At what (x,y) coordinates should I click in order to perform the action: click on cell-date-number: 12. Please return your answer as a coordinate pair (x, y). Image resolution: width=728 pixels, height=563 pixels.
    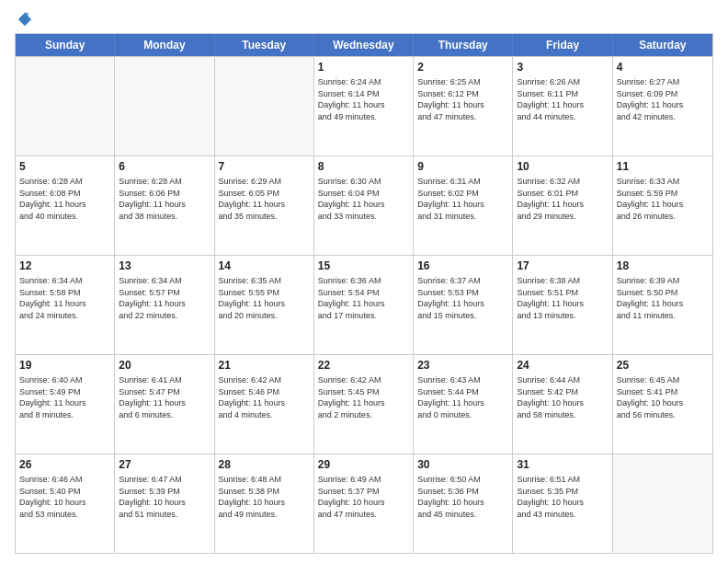
    Looking at the image, I should click on (64, 266).